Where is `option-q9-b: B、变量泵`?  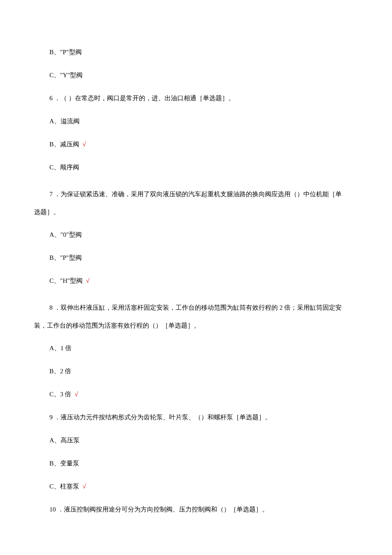
option-q9-b: B、变量泵 is located at coordinates (196, 463).